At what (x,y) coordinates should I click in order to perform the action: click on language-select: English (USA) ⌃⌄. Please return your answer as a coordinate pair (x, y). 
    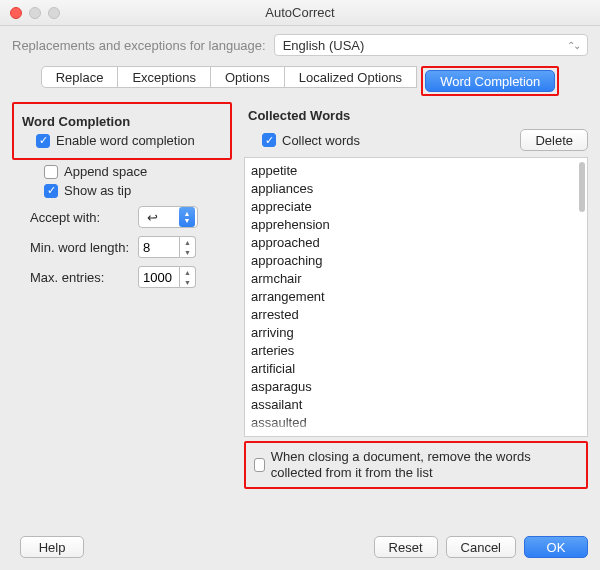
    Looking at the image, I should click on (431, 45).